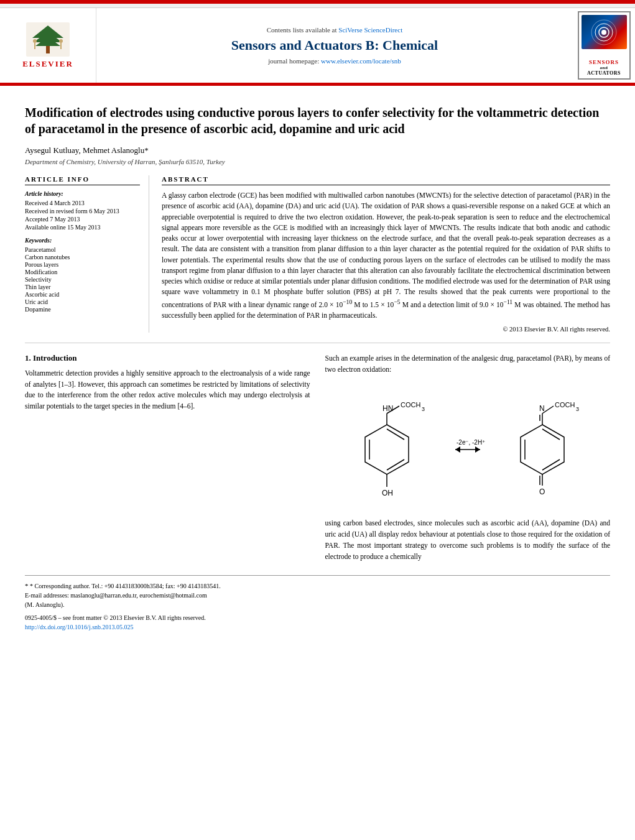 The height and width of the screenshot is (840, 635). What do you see at coordinates (82, 250) in the screenshot?
I see `keyword-paracetamol: Paracetamol` at bounding box center [82, 250].